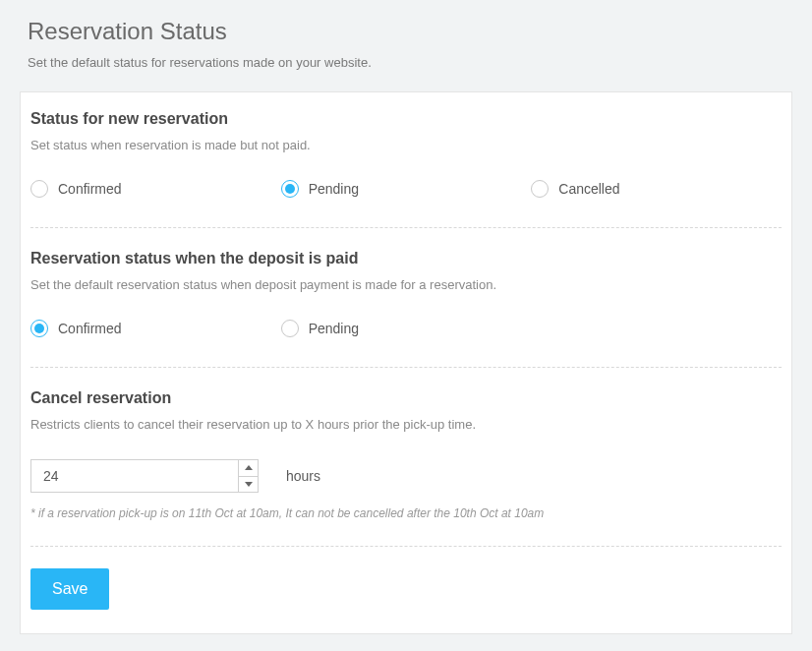 The width and height of the screenshot is (812, 651). I want to click on chevron-up-icon, so click(249, 468).